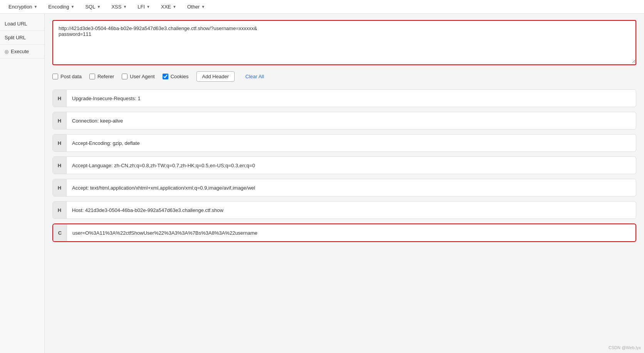 This screenshot has height=353, width=644. What do you see at coordinates (119, 7) in the screenshot?
I see `nav-item-xss: XSS ▼` at bounding box center [119, 7].